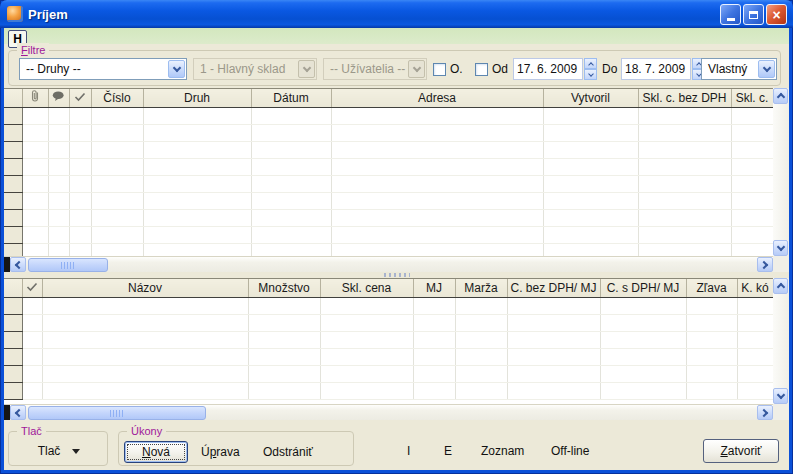 This screenshot has height=474, width=793. What do you see at coordinates (35, 98) in the screenshot?
I see `col-attachment` at bounding box center [35, 98].